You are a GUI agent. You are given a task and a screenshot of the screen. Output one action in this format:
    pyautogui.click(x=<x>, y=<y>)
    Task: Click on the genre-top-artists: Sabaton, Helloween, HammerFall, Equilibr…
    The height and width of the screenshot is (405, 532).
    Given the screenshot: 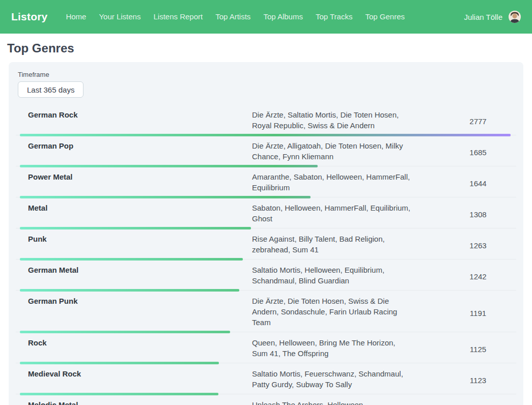 What is the action you would take?
    pyautogui.click(x=331, y=215)
    